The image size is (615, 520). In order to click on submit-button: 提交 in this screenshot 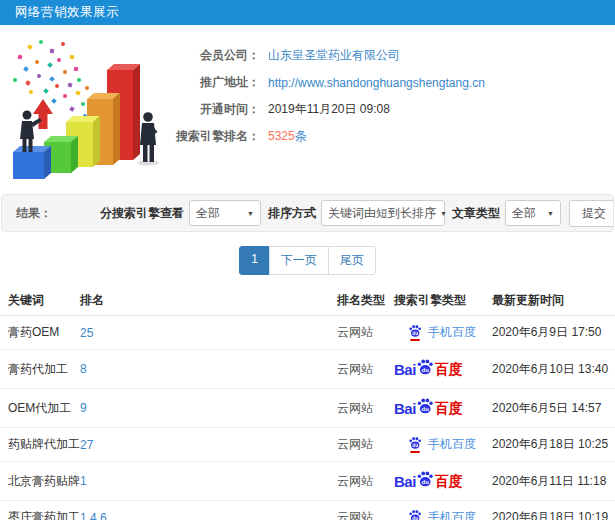, I will do `click(592, 214)`.